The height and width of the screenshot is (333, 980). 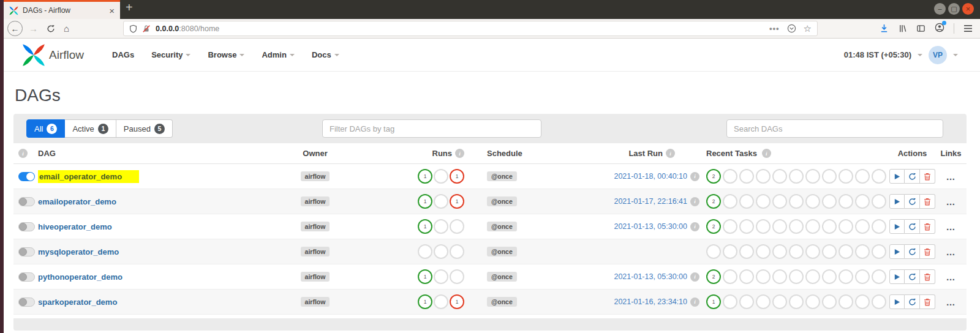 I want to click on nav-security: Security, so click(x=171, y=55).